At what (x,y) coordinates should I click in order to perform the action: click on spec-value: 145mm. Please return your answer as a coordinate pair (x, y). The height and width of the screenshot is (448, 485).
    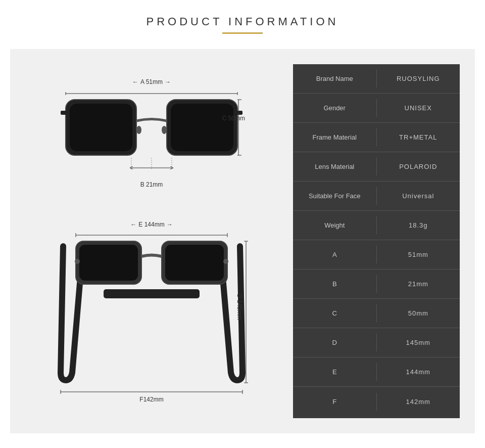
    Looking at the image, I should click on (418, 343).